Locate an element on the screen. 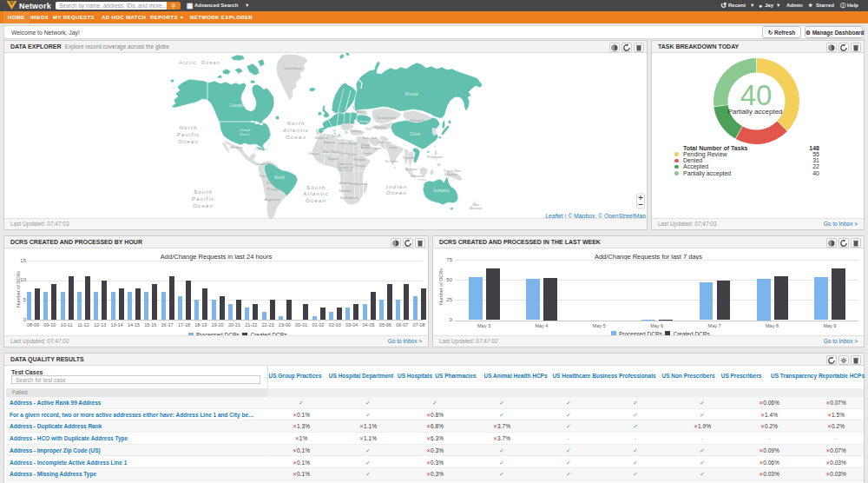  svg-text: China is located at coordinates (415, 134).